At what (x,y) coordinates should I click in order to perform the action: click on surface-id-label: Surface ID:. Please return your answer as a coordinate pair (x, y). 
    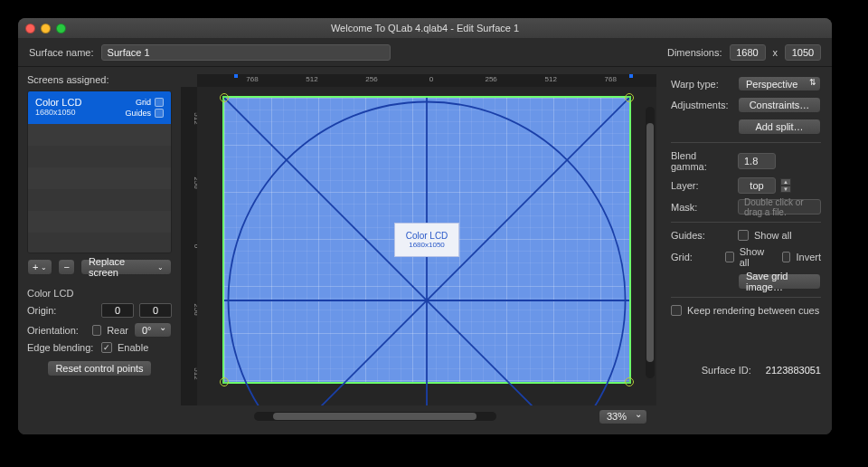
    Looking at the image, I should click on (727, 370).